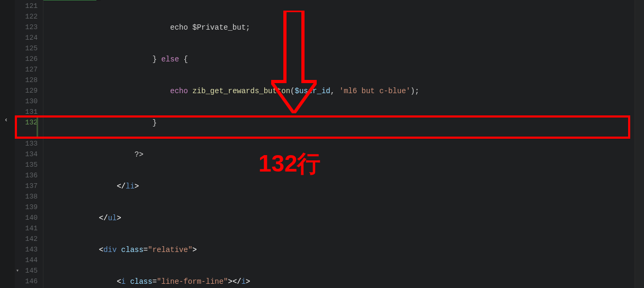 The image size is (644, 288). I want to click on line-number: 146, so click(26, 282).